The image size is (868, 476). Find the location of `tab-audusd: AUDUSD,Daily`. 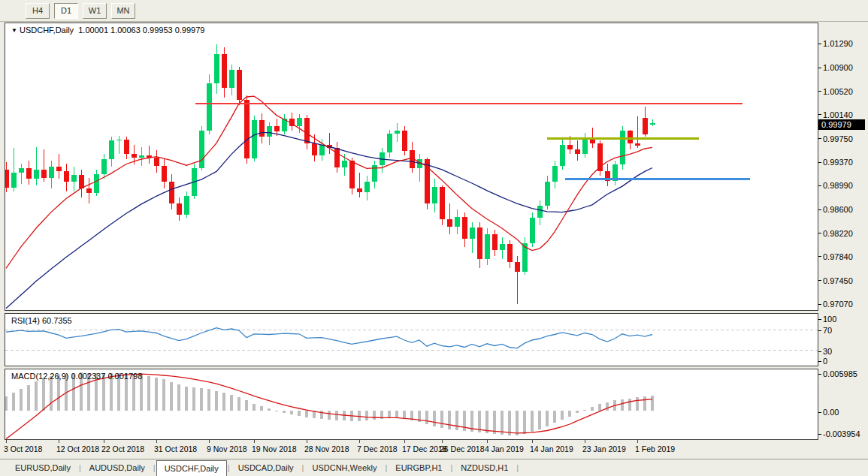

tab-audusd: AUDUSD,Daily is located at coordinates (117, 468).